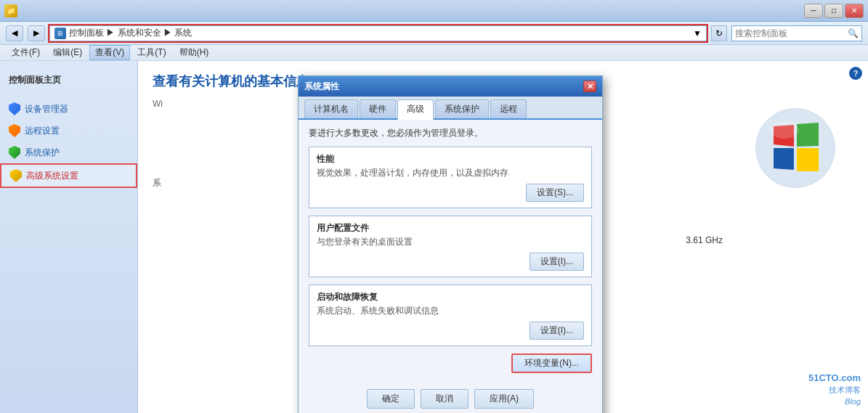 This screenshot has height=413, width=868. Describe the element at coordinates (445, 399) in the screenshot. I see `cancel-button: 取消` at that location.